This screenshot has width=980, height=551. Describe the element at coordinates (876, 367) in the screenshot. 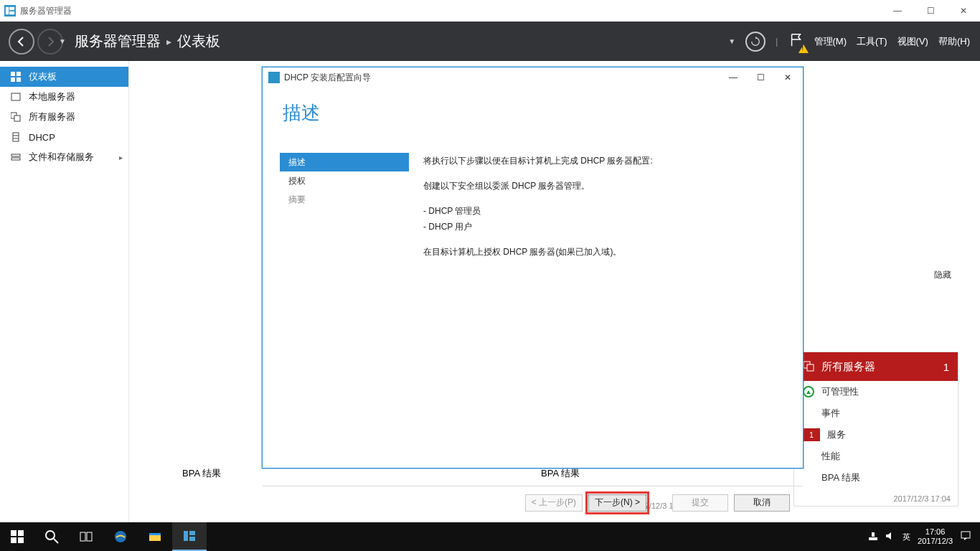

I see `tile-header: 所有服务器 1` at that location.